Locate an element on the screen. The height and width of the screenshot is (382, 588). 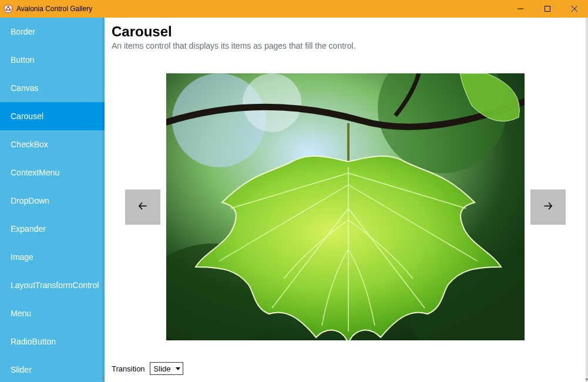
sidebar-item-canvas: Canvas is located at coordinates (52, 88).